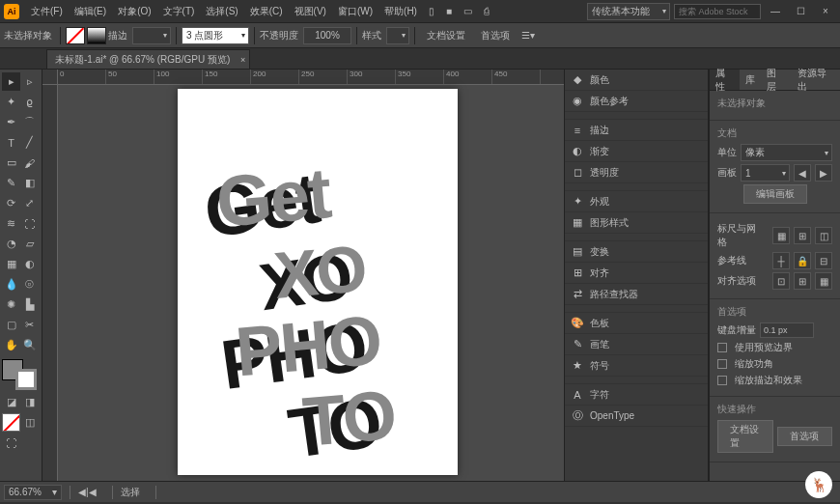  What do you see at coordinates (91, 492) in the screenshot?
I see `artboard-nav-first-icon: |◀` at bounding box center [91, 492].